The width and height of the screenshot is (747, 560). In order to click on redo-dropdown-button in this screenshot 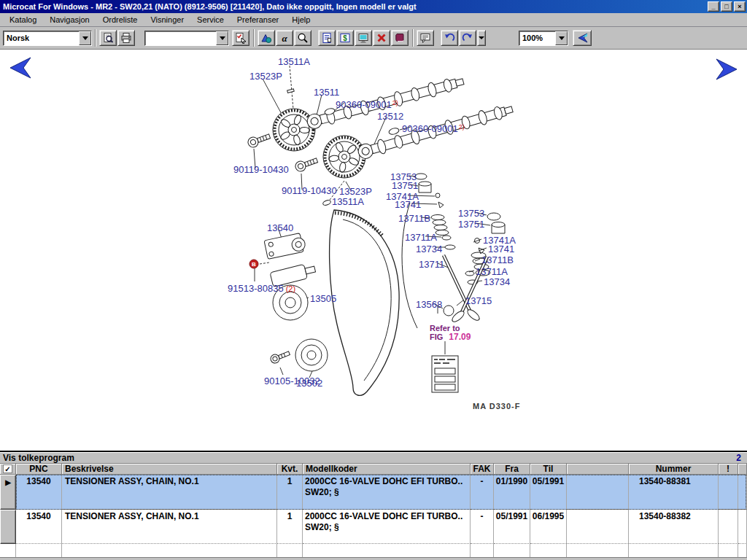, I will do `click(481, 38)`.